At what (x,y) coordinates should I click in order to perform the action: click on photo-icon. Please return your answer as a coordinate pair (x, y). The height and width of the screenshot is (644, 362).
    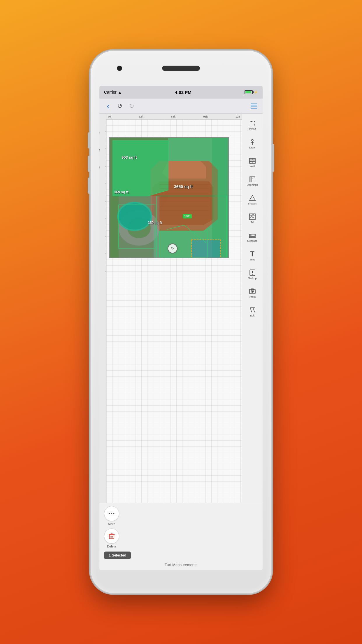
    Looking at the image, I should click on (252, 291).